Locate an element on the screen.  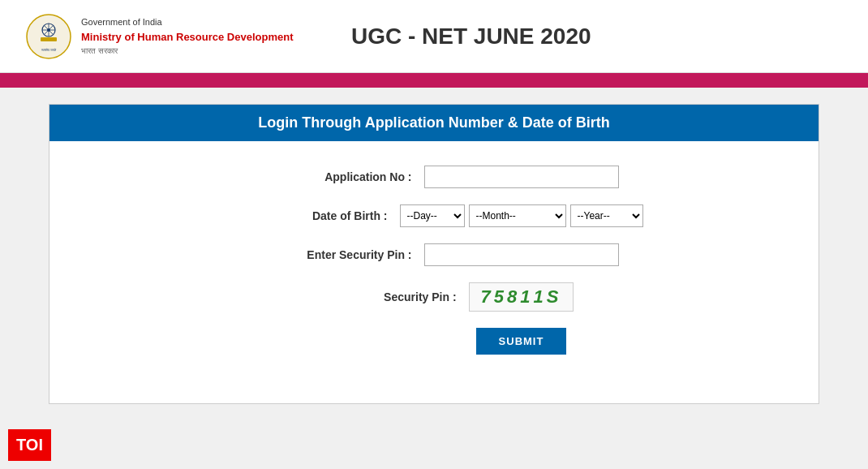
dob-day-select: --Day--123456789101112131415161718192021… is located at coordinates (432, 216).